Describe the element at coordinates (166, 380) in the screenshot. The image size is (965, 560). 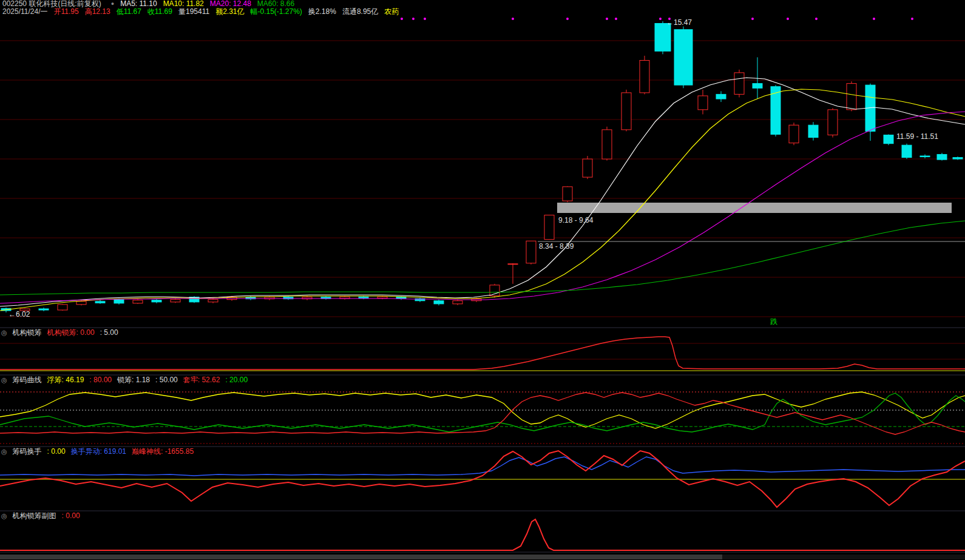
I see `panel-stat: : 50.00` at that location.